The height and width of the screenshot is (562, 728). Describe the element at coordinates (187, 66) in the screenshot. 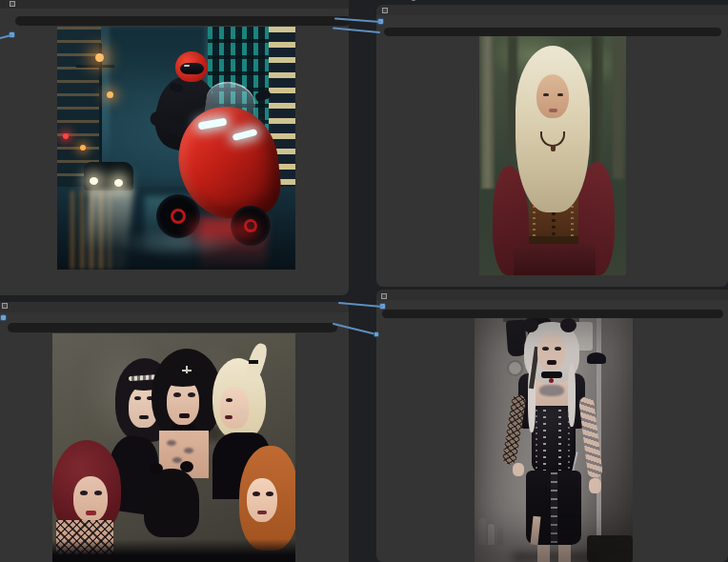

I see `visor-glint` at that location.